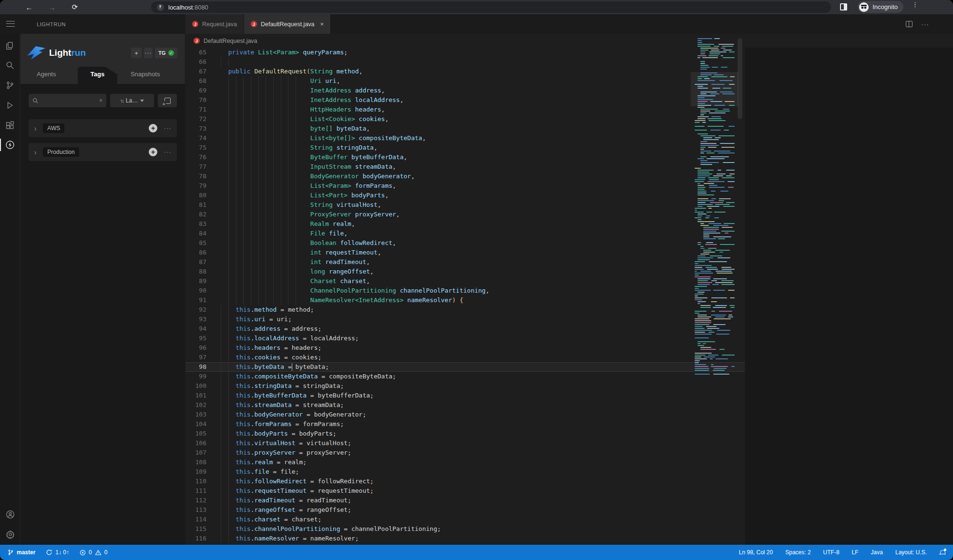 The width and height of the screenshot is (953, 560). Describe the element at coordinates (465, 348) in the screenshot. I see `code-line: 96 this.headers = headers;` at that location.